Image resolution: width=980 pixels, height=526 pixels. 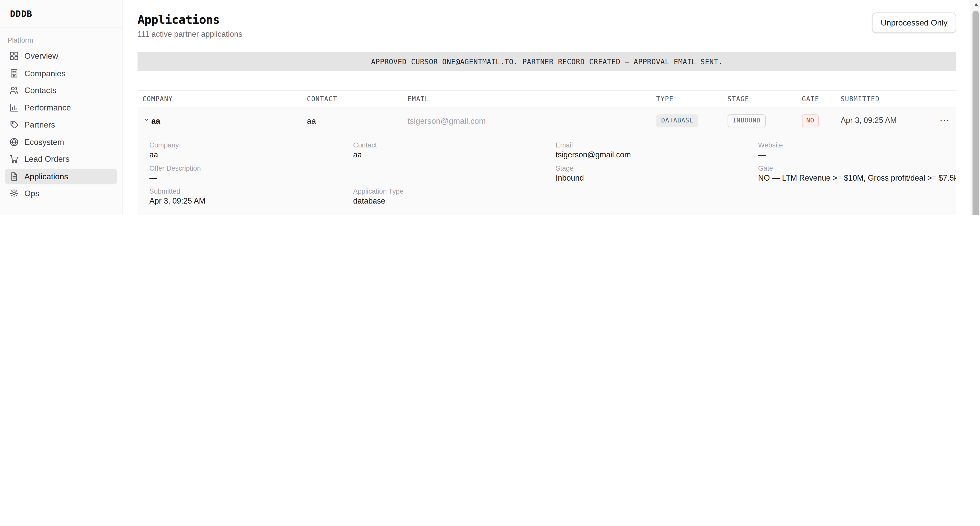 What do you see at coordinates (892, 99) in the screenshot?
I see `column-header-submitted: SUBMITTED` at bounding box center [892, 99].